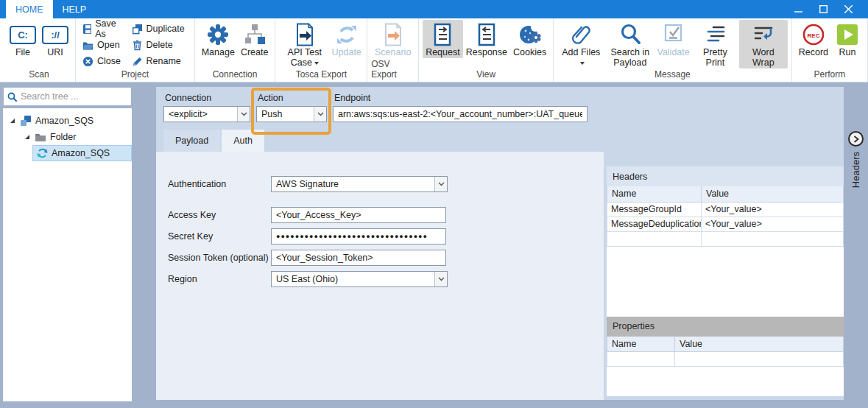 The height and width of the screenshot is (408, 868). Describe the element at coordinates (359, 184) in the screenshot. I see `authentication-select: AWS Signature` at that location.